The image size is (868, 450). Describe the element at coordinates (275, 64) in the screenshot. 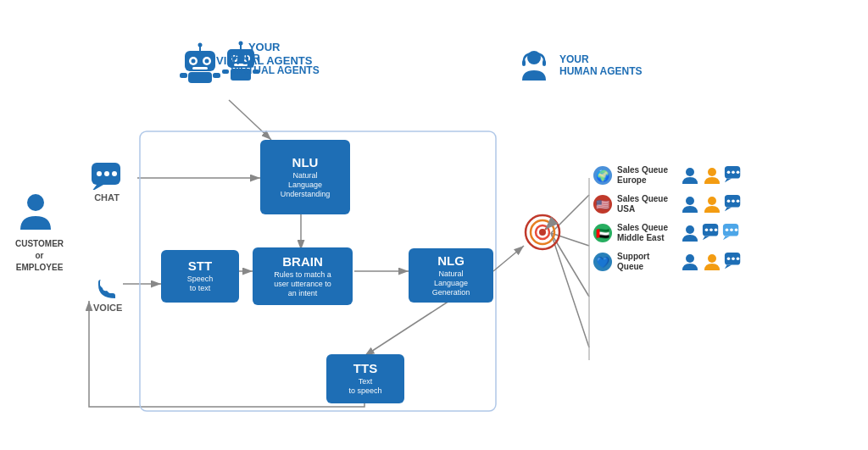

I see `virtual-agents-text: YOUR VIRTUAL AGENTS` at that location.